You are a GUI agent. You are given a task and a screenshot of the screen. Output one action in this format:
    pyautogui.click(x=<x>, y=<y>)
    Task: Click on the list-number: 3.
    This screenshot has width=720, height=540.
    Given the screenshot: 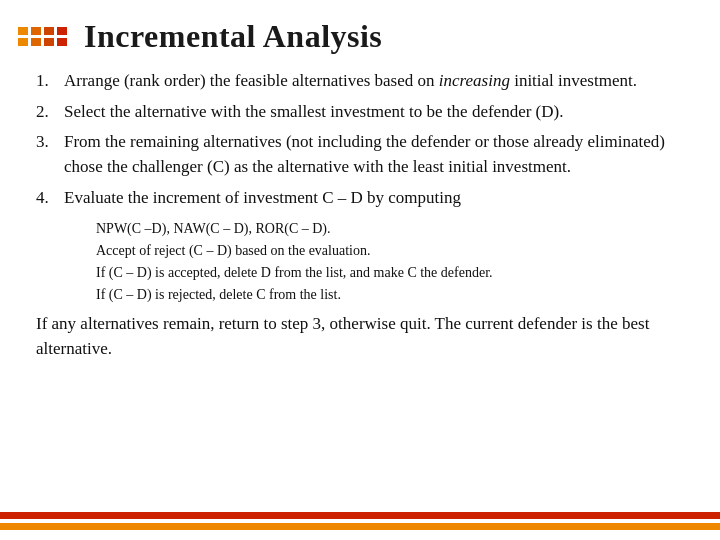 What is the action you would take?
    pyautogui.click(x=50, y=154)
    